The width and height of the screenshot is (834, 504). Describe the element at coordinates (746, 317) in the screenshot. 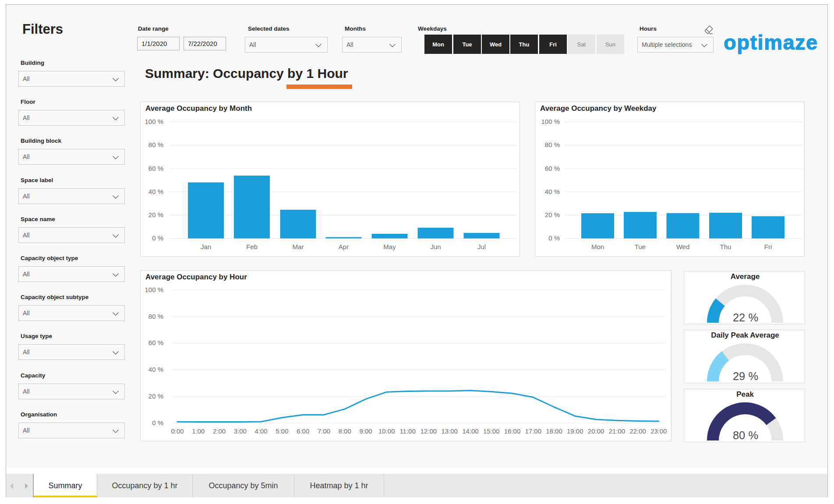

I see `svg-text: 22 %` at that location.